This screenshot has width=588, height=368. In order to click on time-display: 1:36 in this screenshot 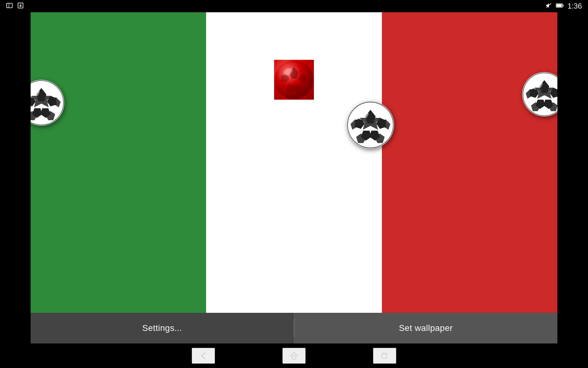, I will do `click(575, 6)`.